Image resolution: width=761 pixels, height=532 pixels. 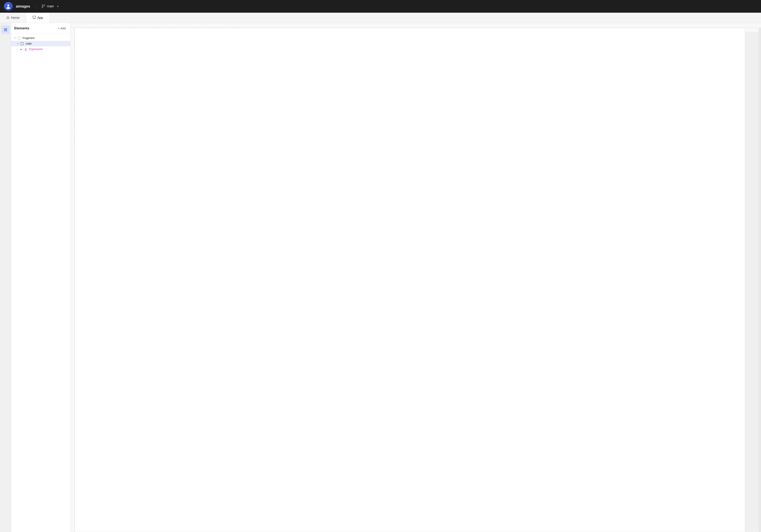 What do you see at coordinates (15, 18) in the screenshot?
I see `tab-home-label: Home` at bounding box center [15, 18].